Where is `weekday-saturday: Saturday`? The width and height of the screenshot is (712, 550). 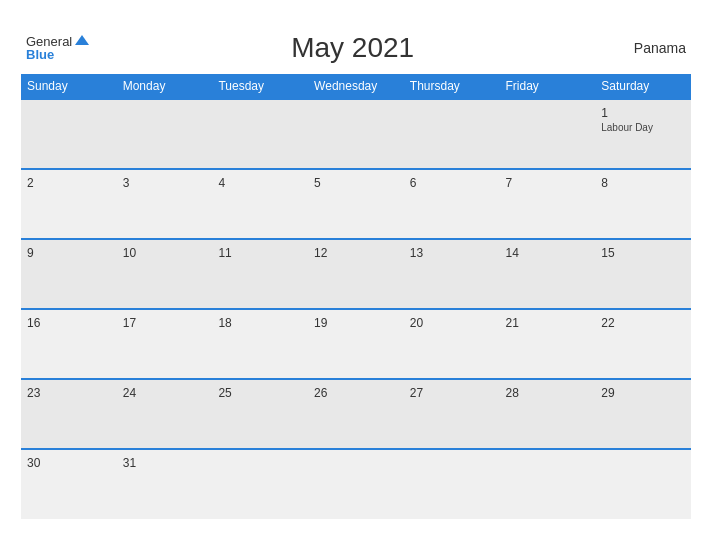
weekday-saturday: Saturday is located at coordinates (643, 86).